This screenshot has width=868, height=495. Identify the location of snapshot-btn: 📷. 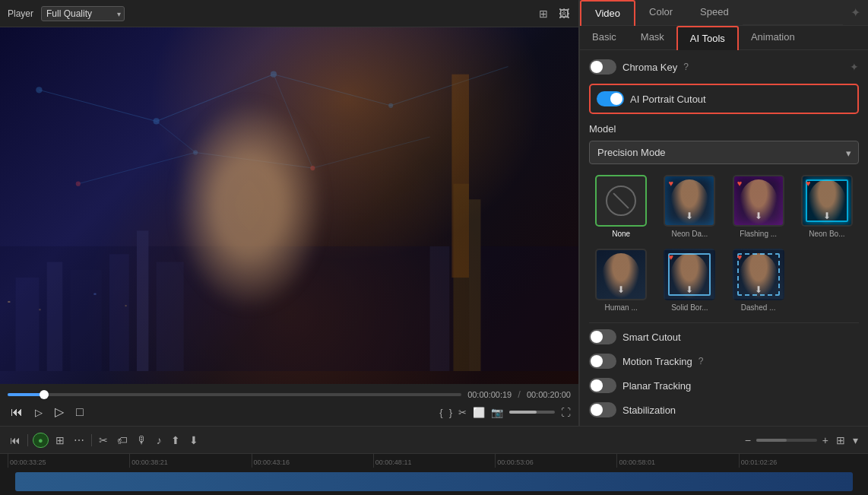
(497, 412).